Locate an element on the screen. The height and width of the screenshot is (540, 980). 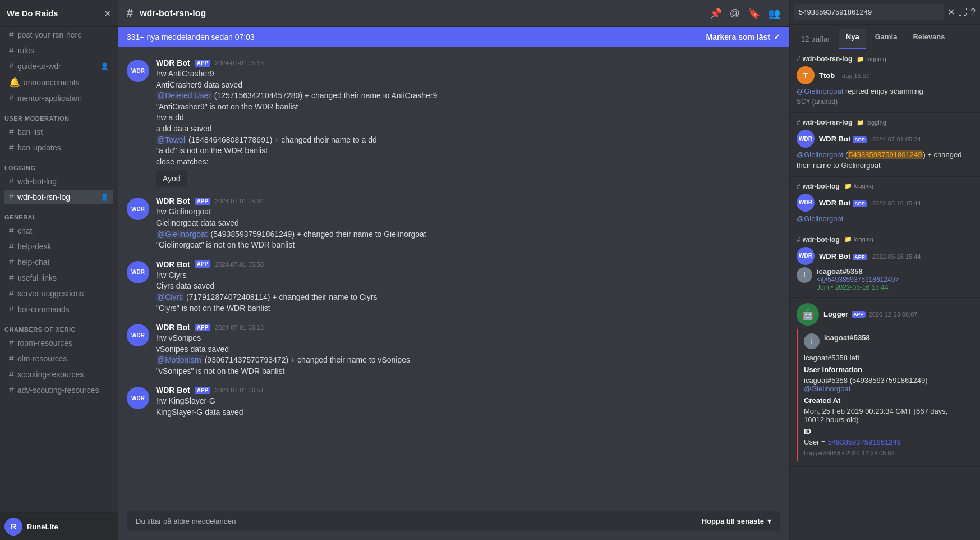
rp-text: @Gielinorgoat is located at coordinates (885, 219).